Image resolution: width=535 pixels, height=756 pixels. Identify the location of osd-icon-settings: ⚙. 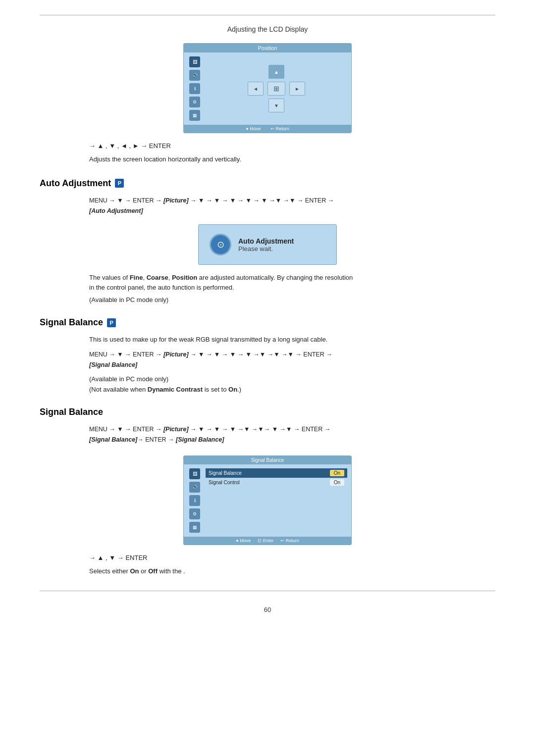
(195, 102).